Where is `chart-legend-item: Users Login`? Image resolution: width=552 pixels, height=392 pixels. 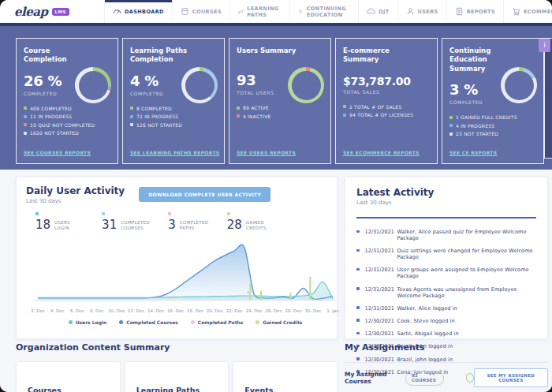 chart-legend-item: Users Login is located at coordinates (88, 322).